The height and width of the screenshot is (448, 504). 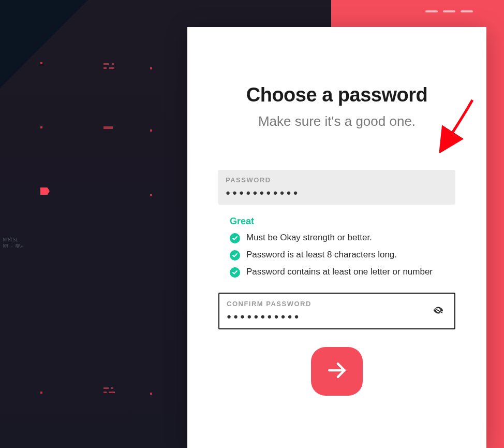 What do you see at coordinates (449, 11) in the screenshot?
I see `progress-indicator` at bounding box center [449, 11].